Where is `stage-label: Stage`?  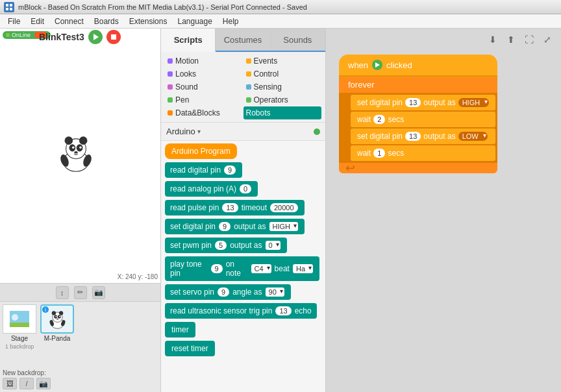
stage-label: Stage is located at coordinates (19, 339).